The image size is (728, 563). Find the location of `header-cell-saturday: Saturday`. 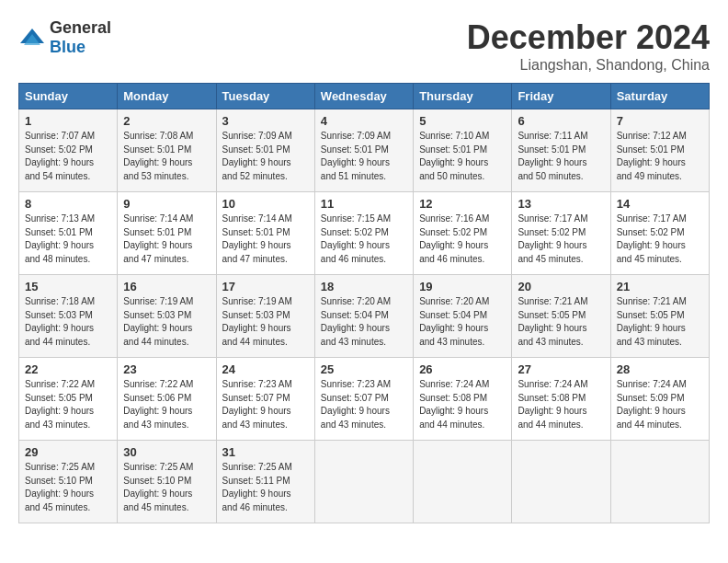

header-cell-saturday: Saturday is located at coordinates (660, 97).